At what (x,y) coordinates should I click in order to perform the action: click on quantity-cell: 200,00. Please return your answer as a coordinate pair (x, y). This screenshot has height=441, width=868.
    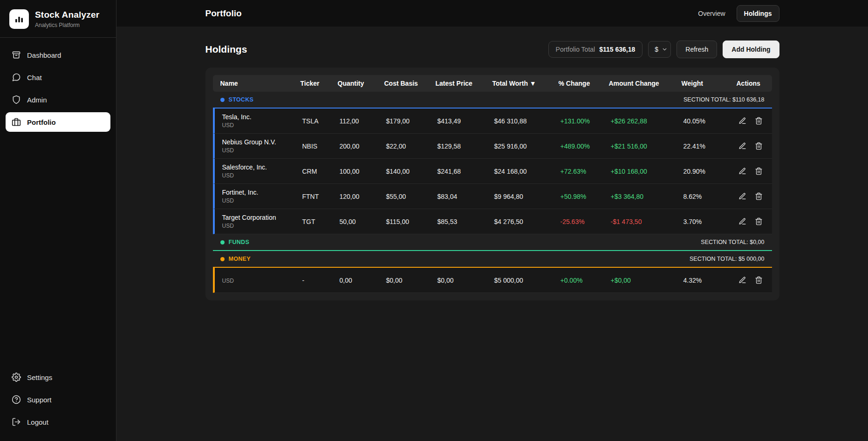
    Looking at the image, I should click on (355, 146).